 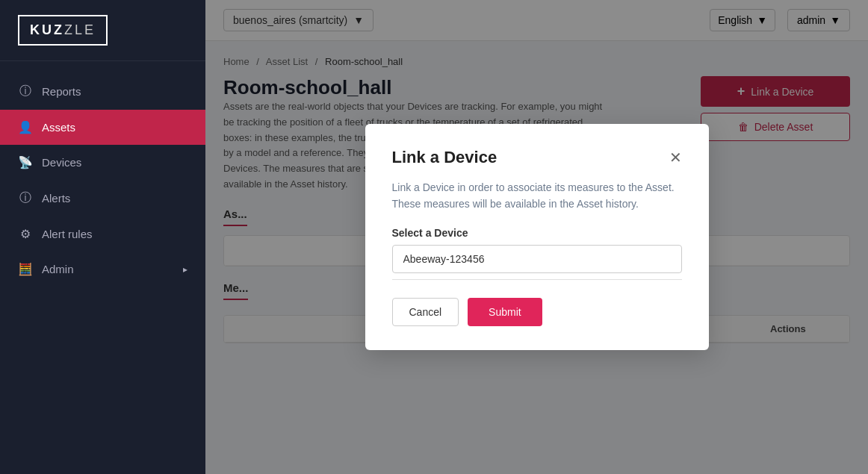 I want to click on cancel-button: Cancel, so click(x=426, y=312).